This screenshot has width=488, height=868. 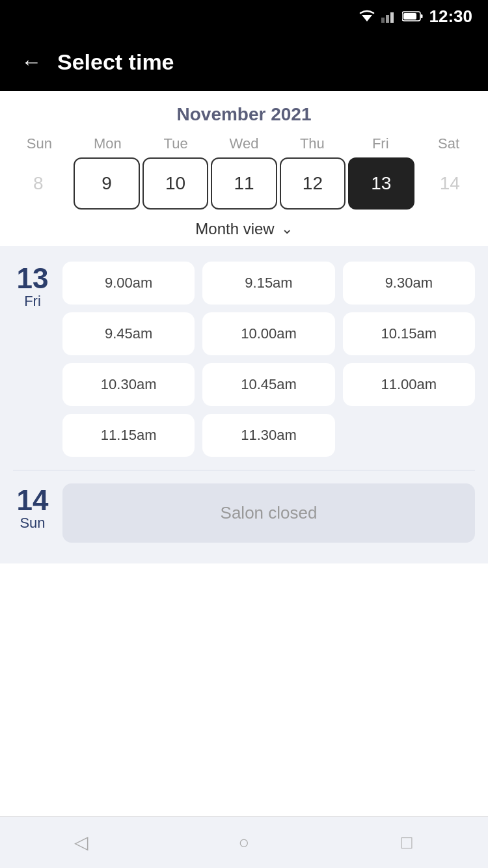 What do you see at coordinates (39, 144) in the screenshot?
I see `weekday-sun: Sun` at bounding box center [39, 144].